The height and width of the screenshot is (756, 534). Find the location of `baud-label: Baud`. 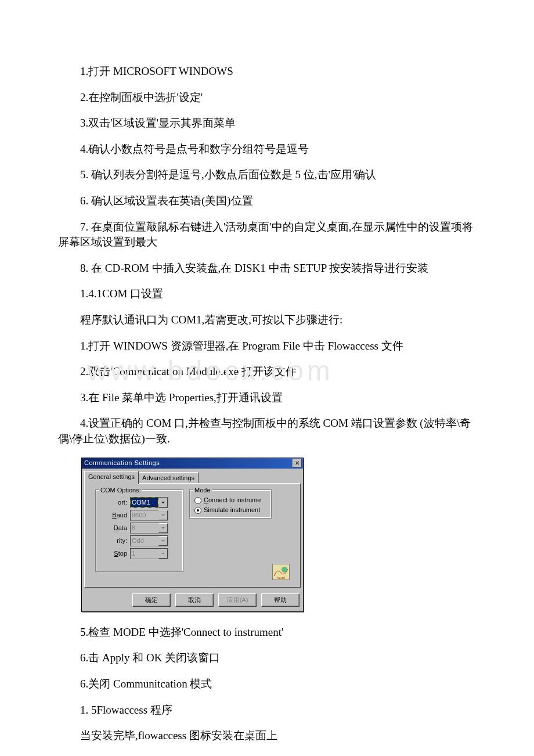

baud-label: Baud is located at coordinates (115, 516).